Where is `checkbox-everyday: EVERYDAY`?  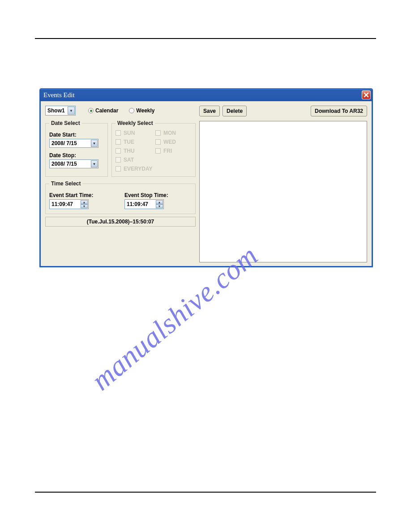 checkbox-everyday: EVERYDAY is located at coordinates (154, 169).